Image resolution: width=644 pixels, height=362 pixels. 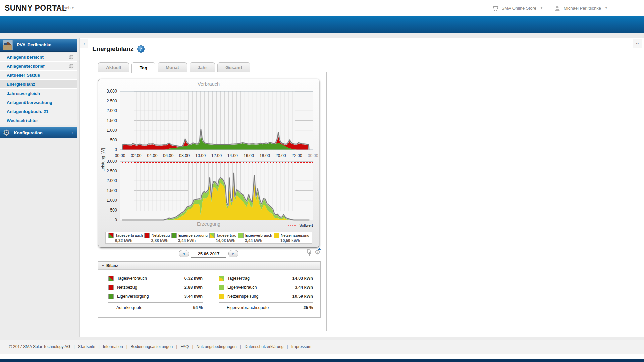 I want to click on footer-link: Information, so click(x=113, y=347).